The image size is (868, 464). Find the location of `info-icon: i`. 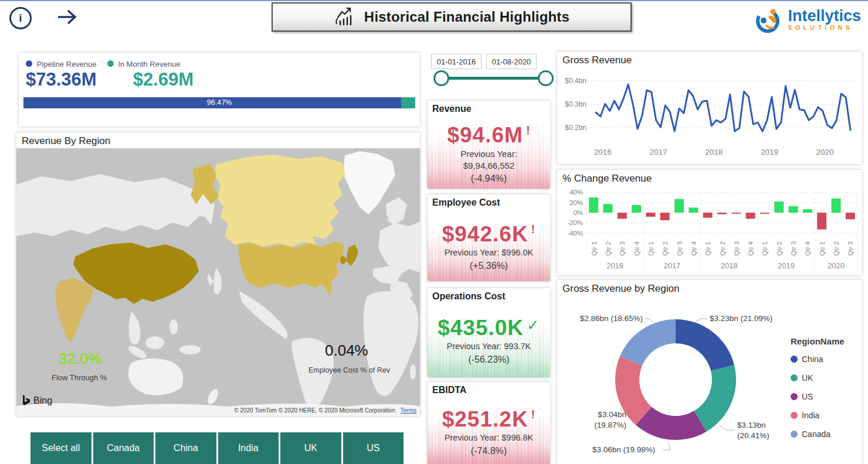

info-icon: i is located at coordinates (21, 18).